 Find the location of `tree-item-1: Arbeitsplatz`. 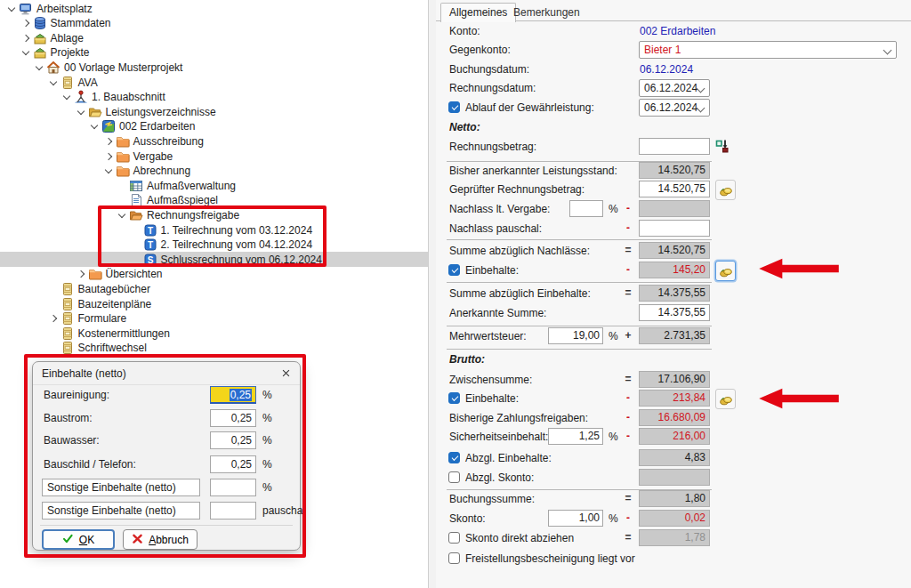

tree-item-1: Arbeitsplatz is located at coordinates (215, 9).